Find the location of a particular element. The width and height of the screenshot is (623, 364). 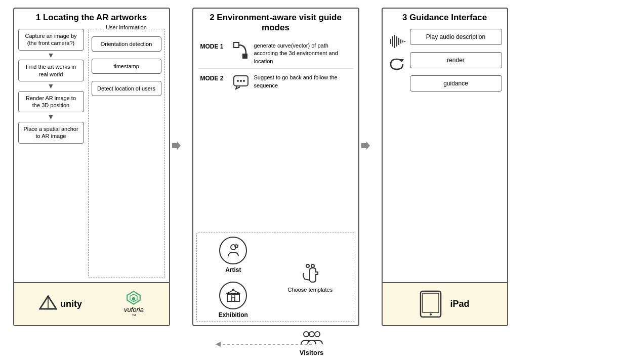

section2-bottom-content: Artist is located at coordinates (276, 277).